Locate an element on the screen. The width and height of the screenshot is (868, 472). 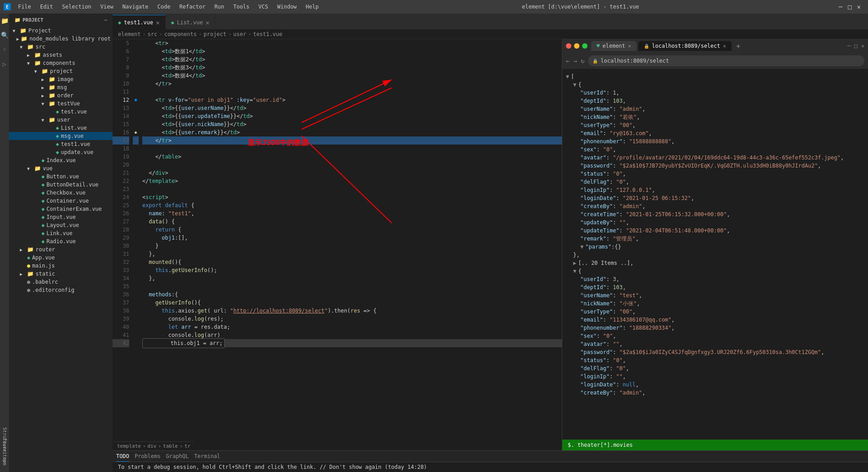
menu-navigate: Navigate is located at coordinates (136, 7).